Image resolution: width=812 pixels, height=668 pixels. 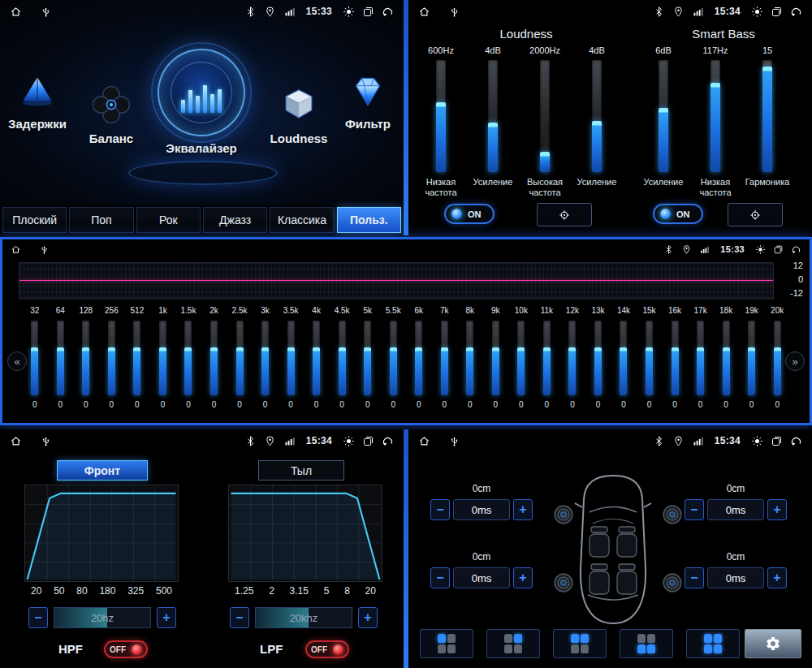 What do you see at coordinates (672, 515) in the screenshot?
I see `speaker-front-right-icon` at bounding box center [672, 515].